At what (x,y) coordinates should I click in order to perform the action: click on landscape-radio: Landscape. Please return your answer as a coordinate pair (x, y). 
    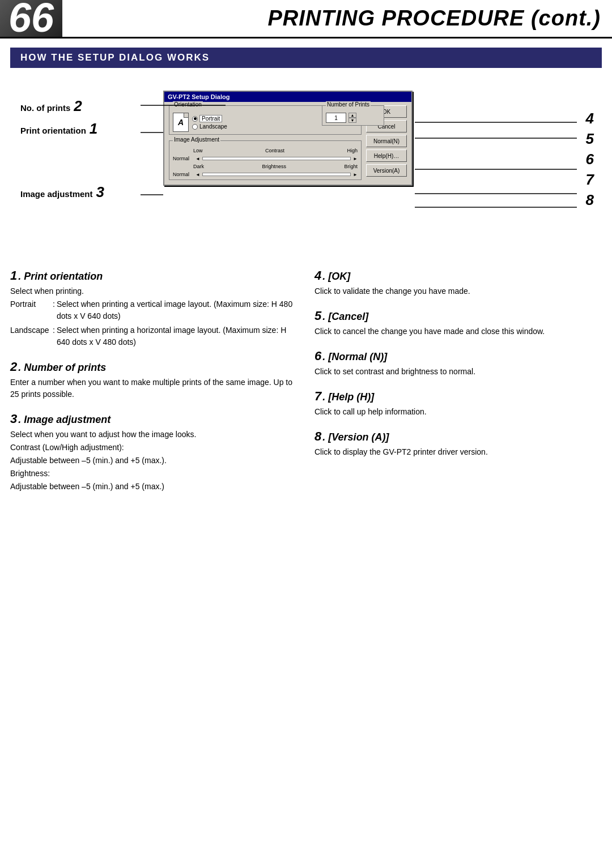
    Looking at the image, I should click on (210, 127).